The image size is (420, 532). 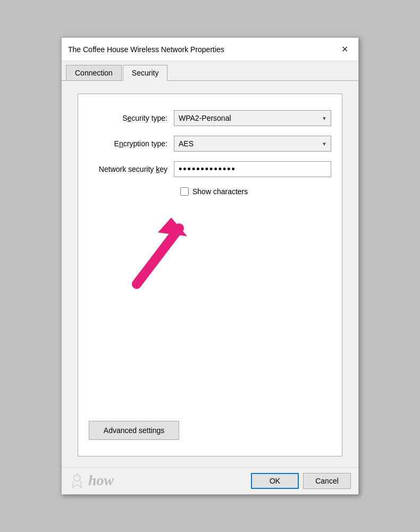 I want to click on title-bar: The Coffee House Wireless Network Proper…, so click(x=210, y=49).